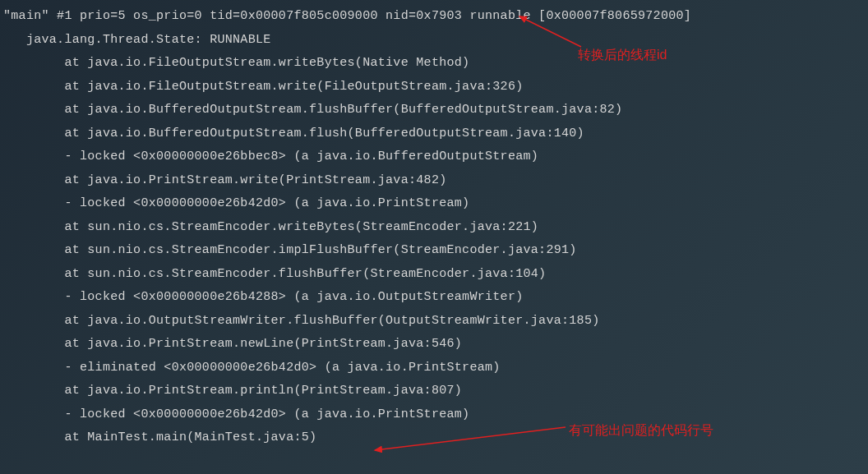  I want to click on stack-frame: at java.io.PrintStream.newLine(PrintStre…, so click(434, 345).